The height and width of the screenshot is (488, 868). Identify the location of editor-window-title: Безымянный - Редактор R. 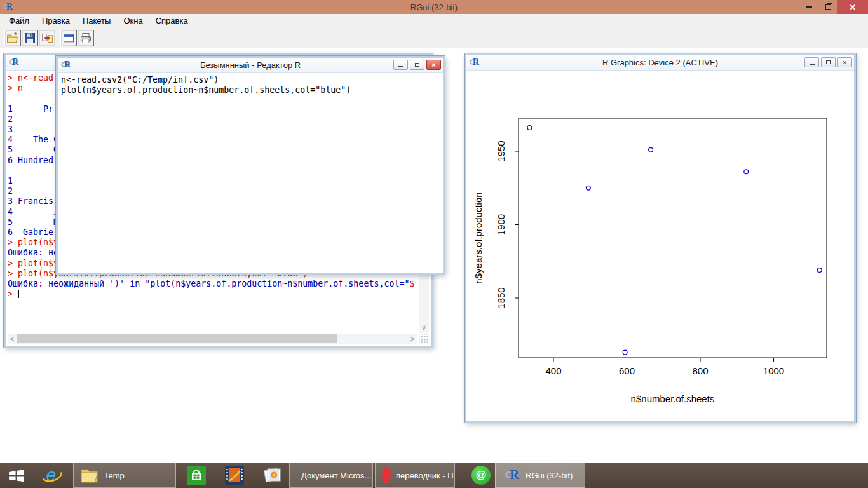
(250, 65).